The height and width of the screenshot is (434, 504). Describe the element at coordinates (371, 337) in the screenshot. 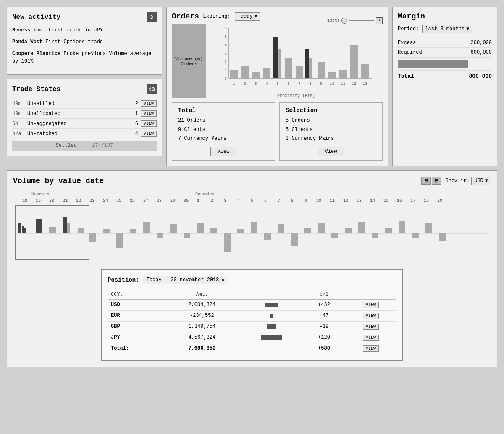

I see `view-jpy: VIEW` at that location.